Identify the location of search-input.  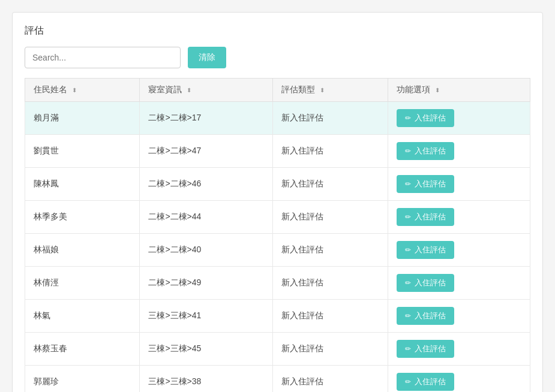
(103, 58).